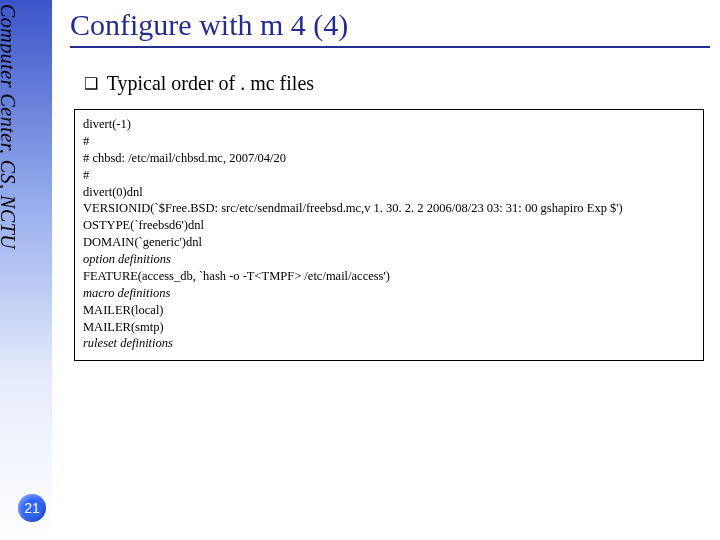 This screenshot has width=720, height=540. Describe the element at coordinates (390, 47) in the screenshot. I see `title-underline` at that location.